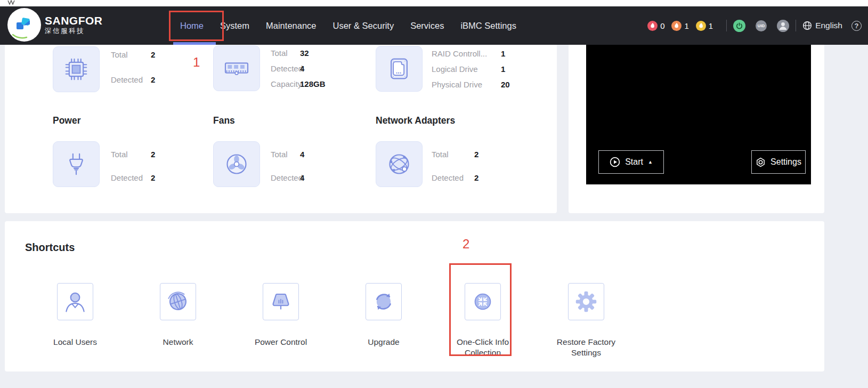 The width and height of the screenshot is (868, 388). What do you see at coordinates (727, 26) in the screenshot?
I see `nav-divider` at bounding box center [727, 26].